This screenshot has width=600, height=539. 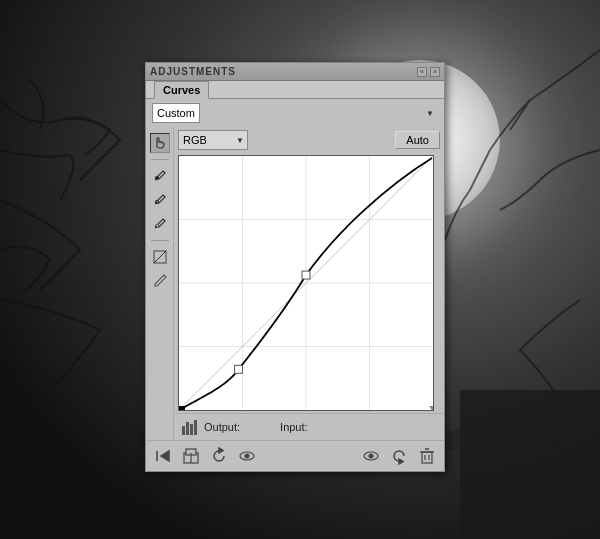 I want to click on preset-select-arrow: ▼, so click(x=430, y=114).